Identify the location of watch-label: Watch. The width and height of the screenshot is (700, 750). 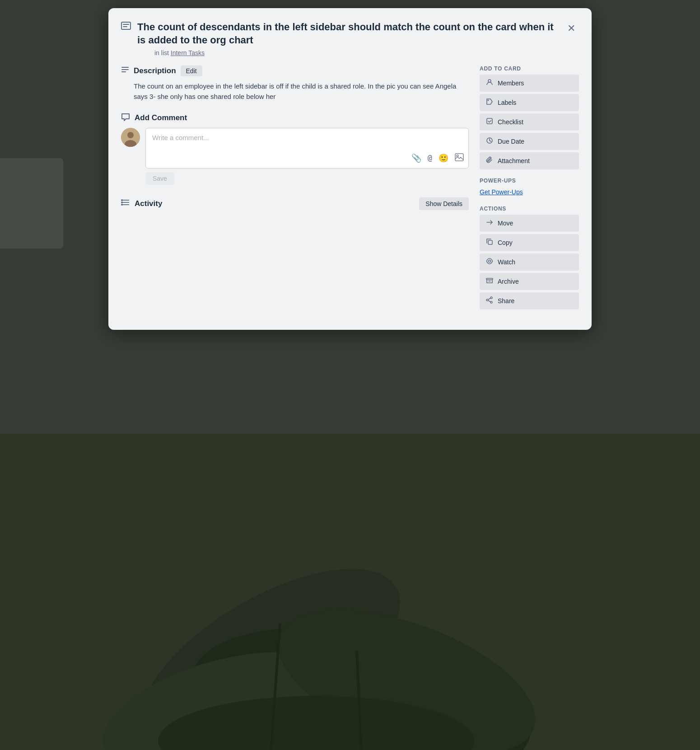
(507, 262).